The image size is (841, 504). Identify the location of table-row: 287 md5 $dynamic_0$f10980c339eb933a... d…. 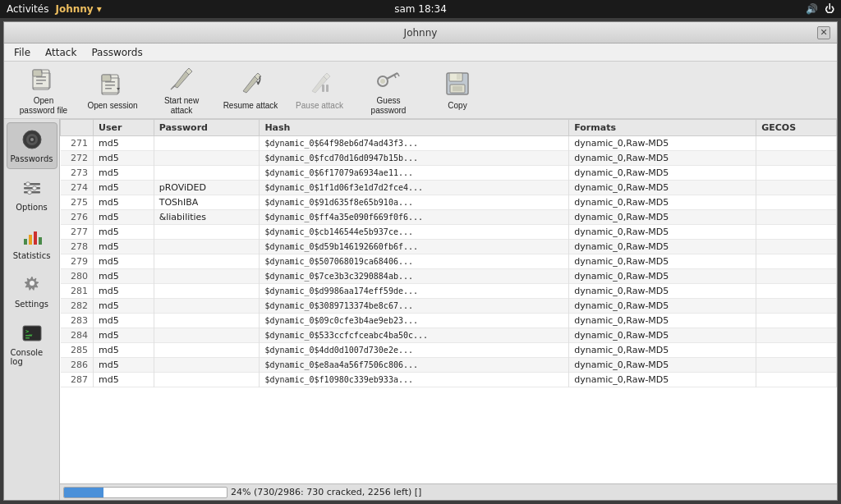
(448, 380).